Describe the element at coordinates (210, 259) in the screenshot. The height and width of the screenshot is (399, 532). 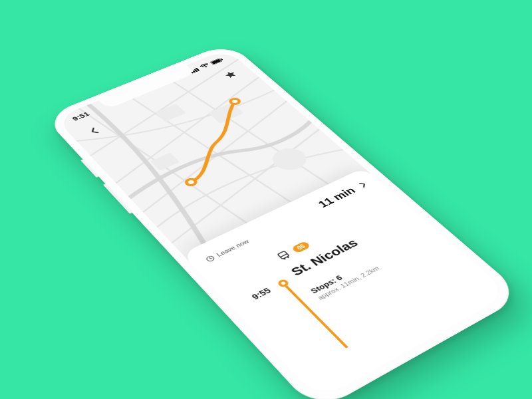
I see `clock-icon` at that location.